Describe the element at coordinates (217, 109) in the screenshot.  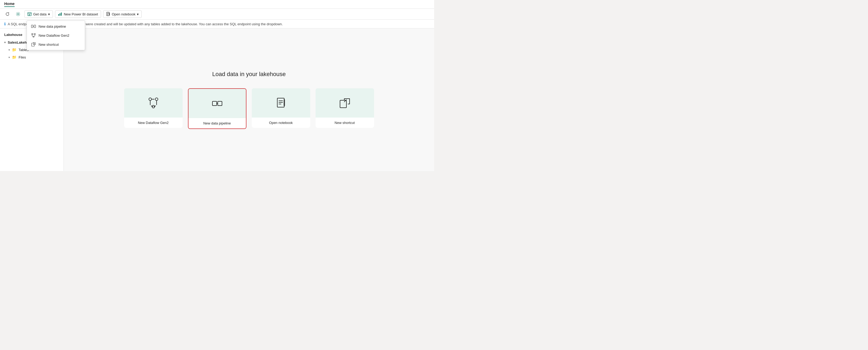
I see `card-new-data-pipeline: New data pipeline` at that location.